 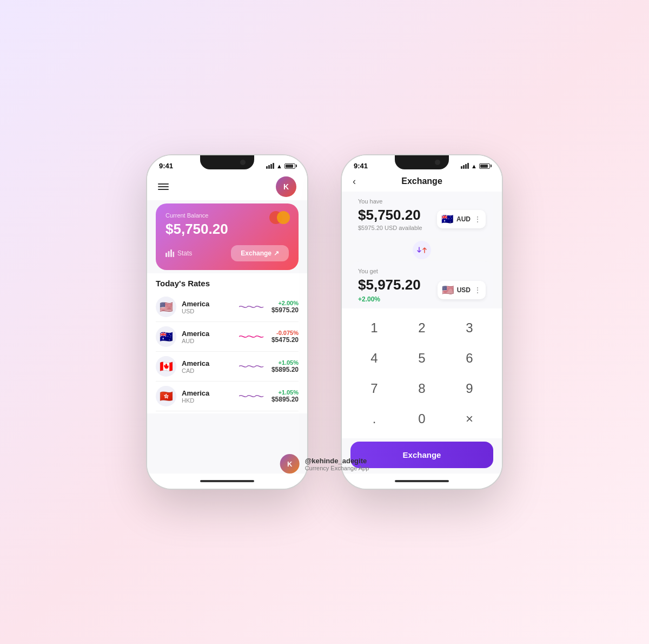 What do you see at coordinates (422, 389) in the screenshot?
I see `numpad-key-8: 8` at bounding box center [422, 389].